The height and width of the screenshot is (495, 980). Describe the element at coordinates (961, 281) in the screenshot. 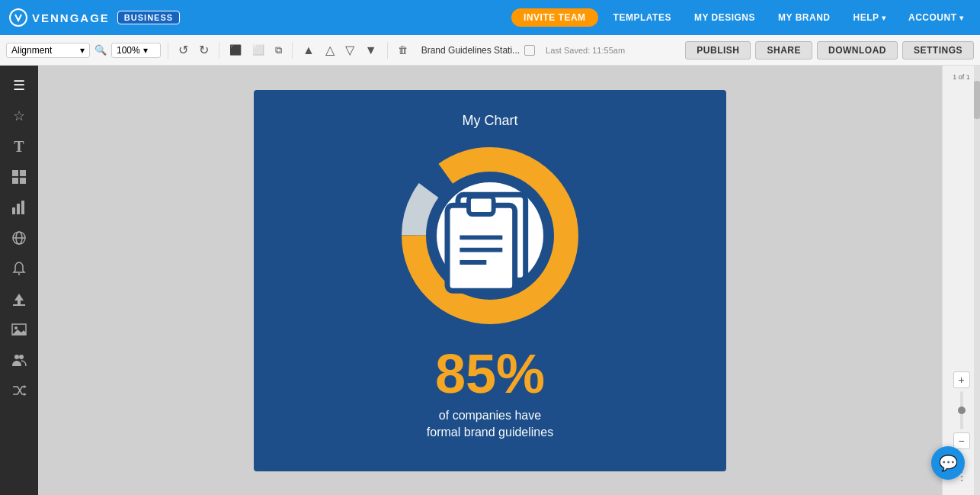

I see `right-sidebar: 1 of 1 + − ⋮` at that location.